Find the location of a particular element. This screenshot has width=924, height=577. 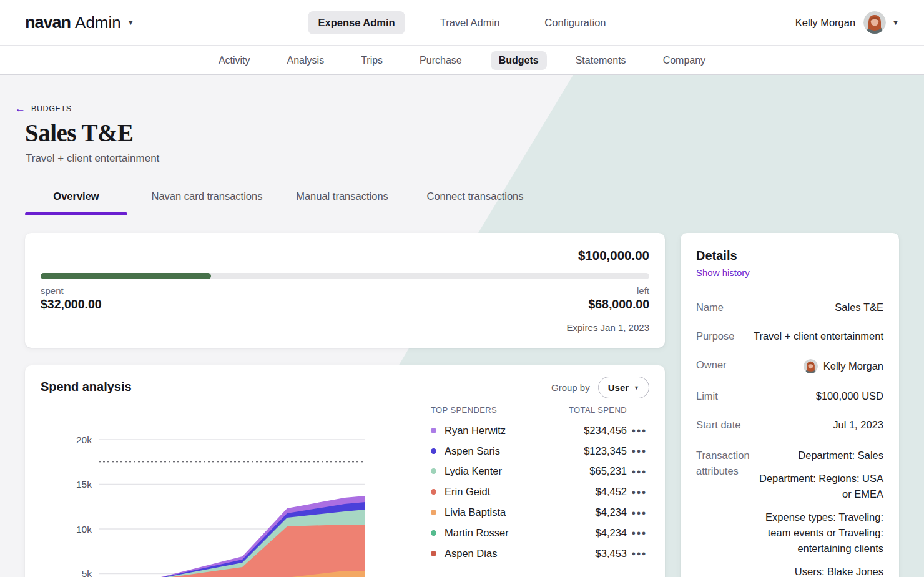

svg-text: 10k is located at coordinates (84, 530).